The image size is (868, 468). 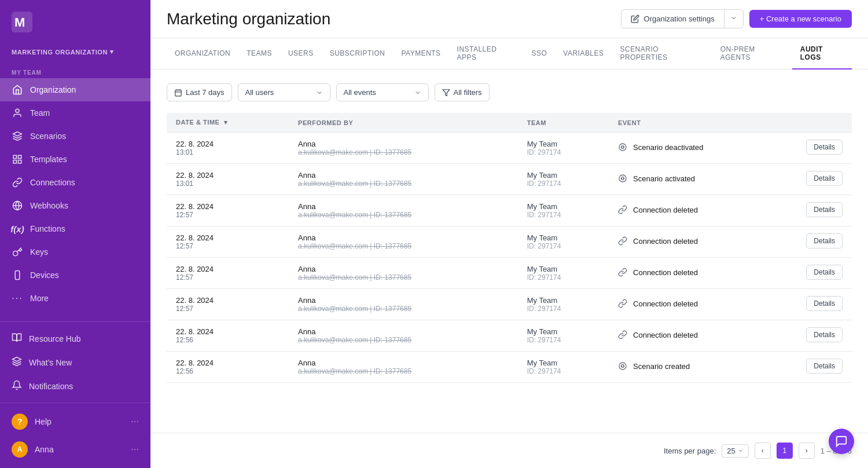 I want to click on create-scenario-button: + Create a new scenario, so click(x=801, y=19).